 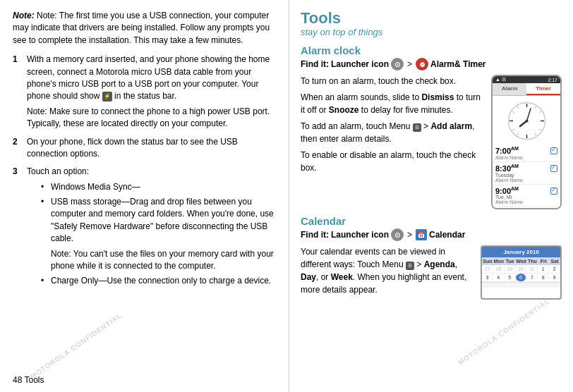 What do you see at coordinates (144, 148) in the screenshot?
I see `list-item: 2 On your phone, flick down the status b…` at bounding box center [144, 148].